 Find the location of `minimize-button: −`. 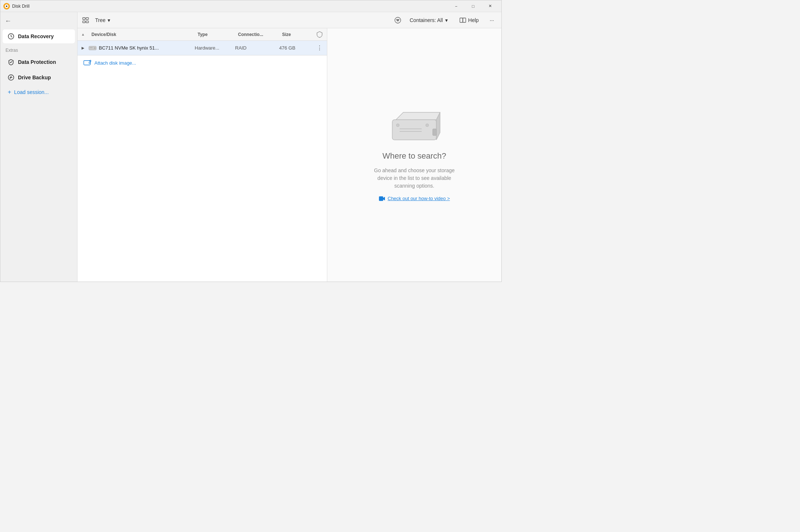

minimize-button: − is located at coordinates (456, 6).